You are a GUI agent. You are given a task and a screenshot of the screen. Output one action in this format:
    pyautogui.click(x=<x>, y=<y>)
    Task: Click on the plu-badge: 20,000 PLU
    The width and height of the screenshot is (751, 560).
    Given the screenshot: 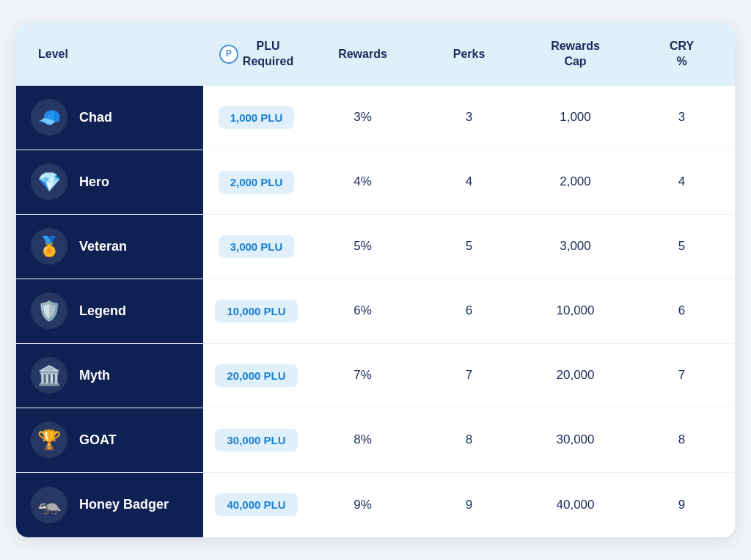 What is the action you would take?
    pyautogui.click(x=256, y=375)
    